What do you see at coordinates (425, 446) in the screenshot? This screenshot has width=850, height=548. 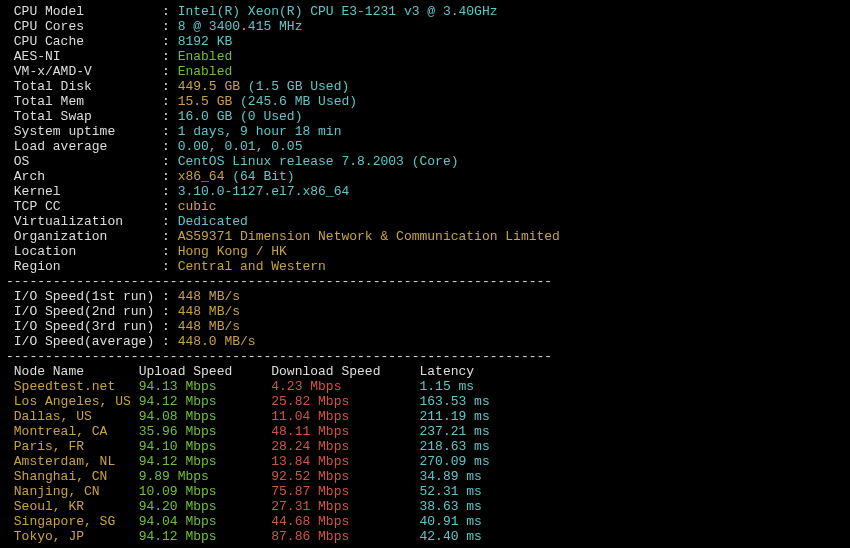 I see `table-row: Paris, FR 94.10 Mbps 28.24 Mbps 218.63 m…` at bounding box center [425, 446].